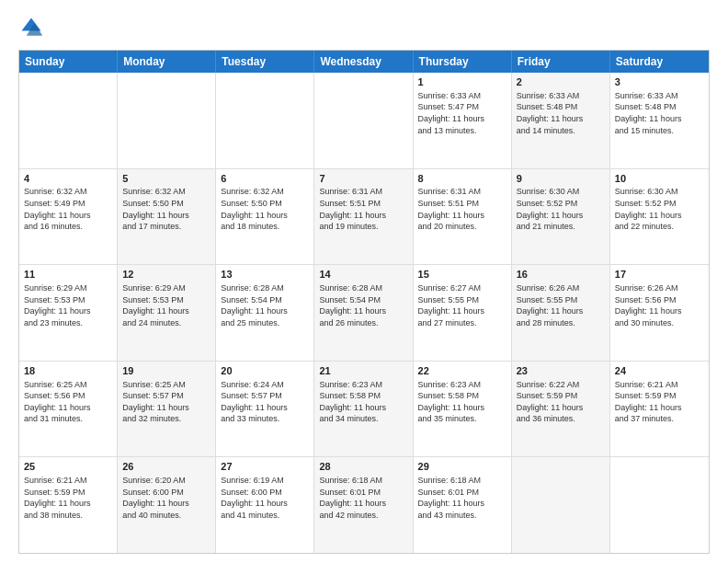  Describe the element at coordinates (660, 305) in the screenshot. I see `cell-info: Sunrise: 6:26 AMSunset: 5:56 PMDaylight:…` at that location.